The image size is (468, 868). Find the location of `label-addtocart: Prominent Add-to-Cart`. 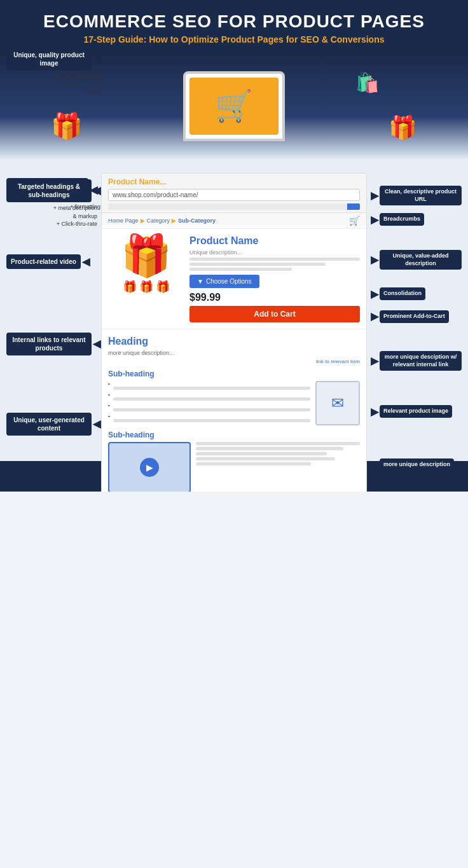

label-addtocart: Prominent Add-to-Cart is located at coordinates (415, 317).